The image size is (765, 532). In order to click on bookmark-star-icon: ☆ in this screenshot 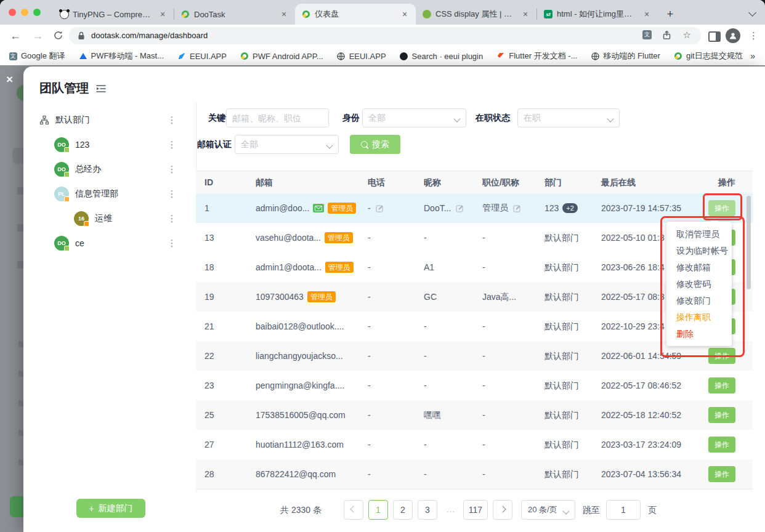, I will do `click(687, 35)`.